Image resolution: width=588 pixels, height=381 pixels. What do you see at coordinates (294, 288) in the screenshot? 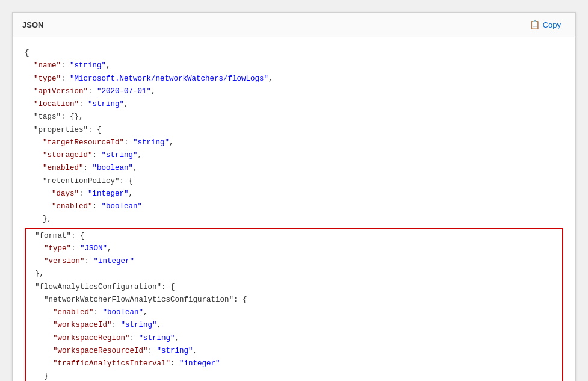
I see `code-line-highlighted: "flowAnalyticsConfiguration": {` at bounding box center [294, 288].